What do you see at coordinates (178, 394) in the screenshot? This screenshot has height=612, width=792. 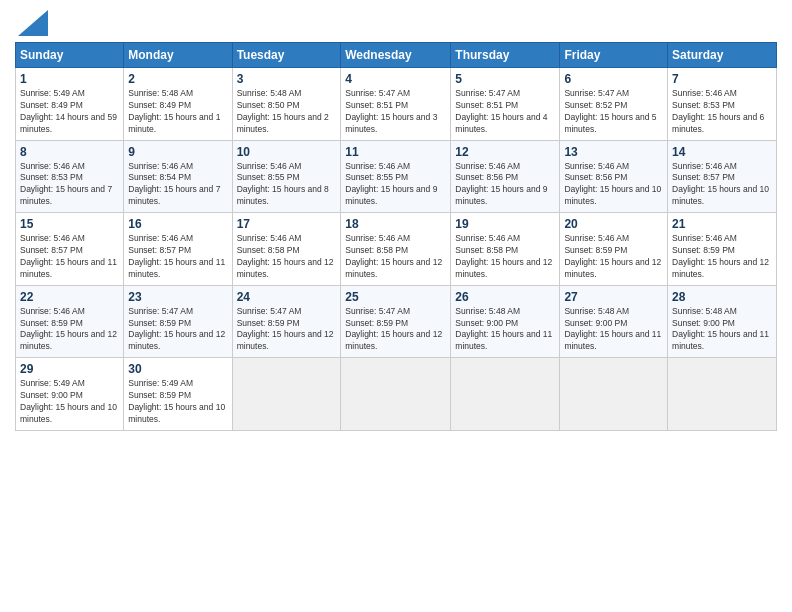 I see `calendar-cell: 30Sunrise: 5:49 AMSunset: 8:59 PMDayligh…` at bounding box center [178, 394].